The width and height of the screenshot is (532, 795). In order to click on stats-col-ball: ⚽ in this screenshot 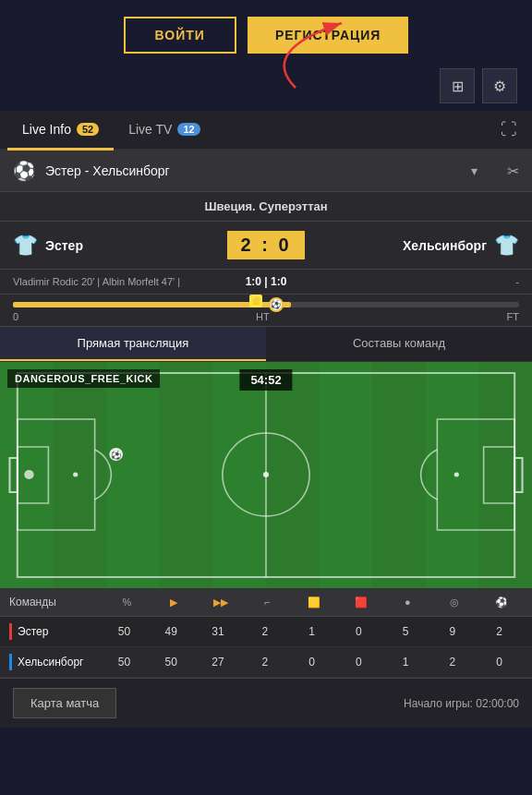, I will do `click(501, 602)`.